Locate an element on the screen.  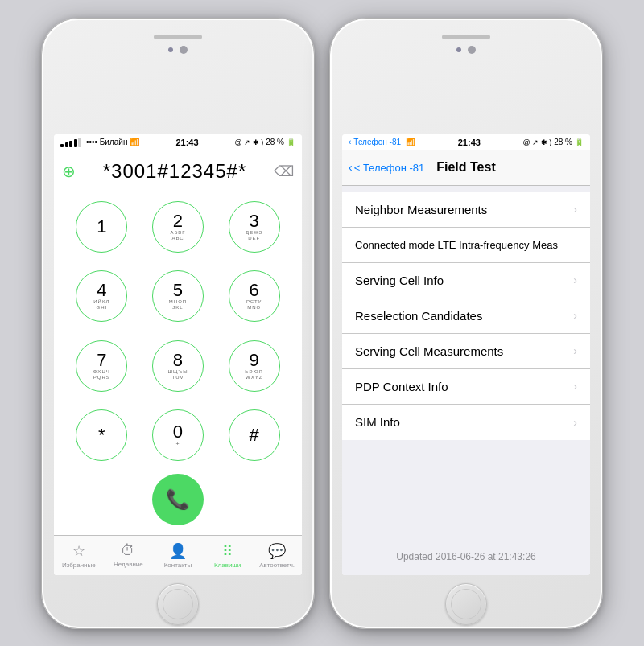
menu-item-serving-cell-label: Serving Cell Info is located at coordinates (399, 280).